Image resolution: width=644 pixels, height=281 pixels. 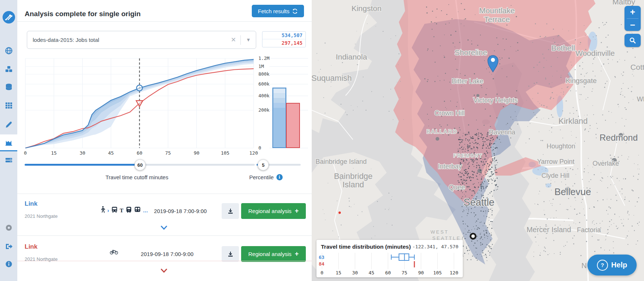 I want to click on logo-icon, so click(x=9, y=17).